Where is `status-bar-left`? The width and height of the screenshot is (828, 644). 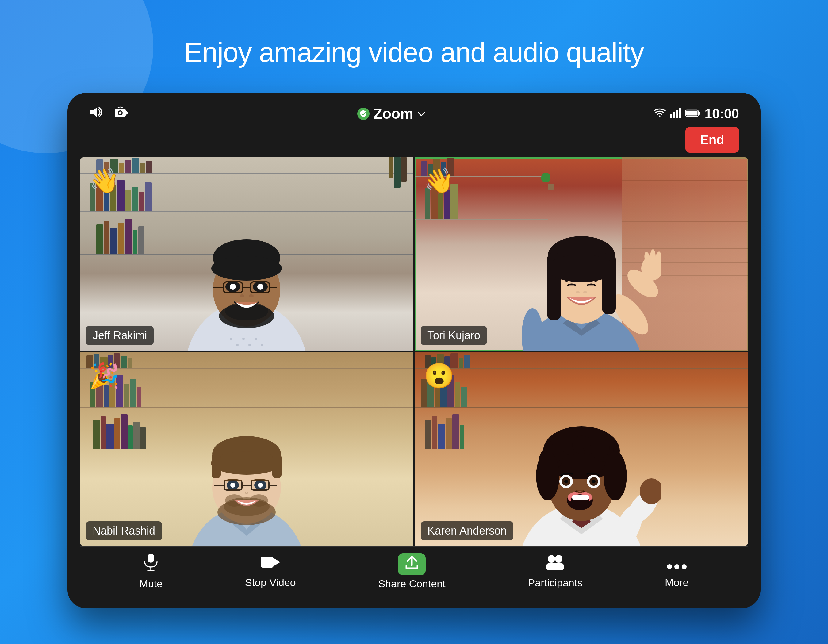
status-bar-left is located at coordinates (109, 114).